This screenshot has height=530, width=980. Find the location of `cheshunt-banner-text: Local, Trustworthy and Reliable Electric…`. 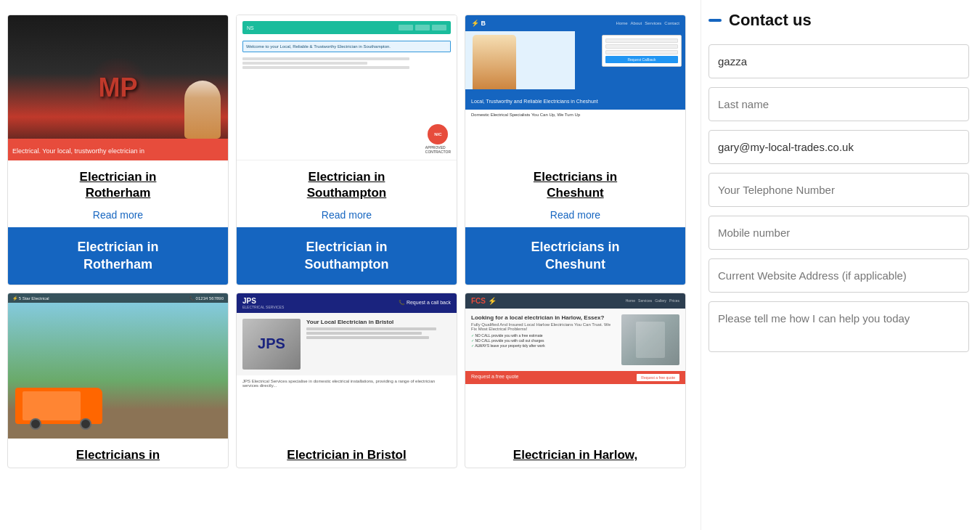

cheshunt-banner-text: Local, Trustworthy and Reliable Electric… is located at coordinates (534, 102).